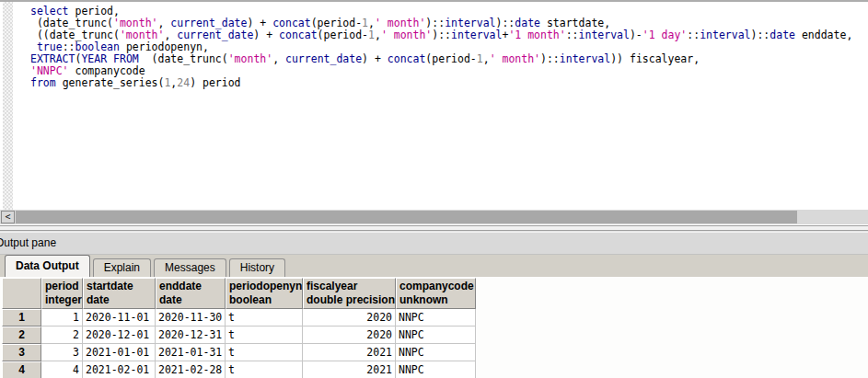 The height and width of the screenshot is (378, 868). What do you see at coordinates (191, 370) in the screenshot?
I see `cell-enddate: 2021-02-28` at bounding box center [191, 370].